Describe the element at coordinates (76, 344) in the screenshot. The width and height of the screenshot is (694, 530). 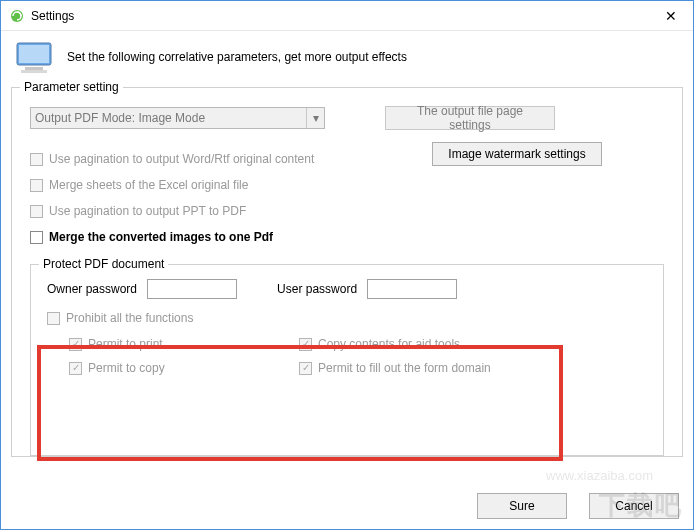
I see `permit-print-checkbox: ✓` at that location.